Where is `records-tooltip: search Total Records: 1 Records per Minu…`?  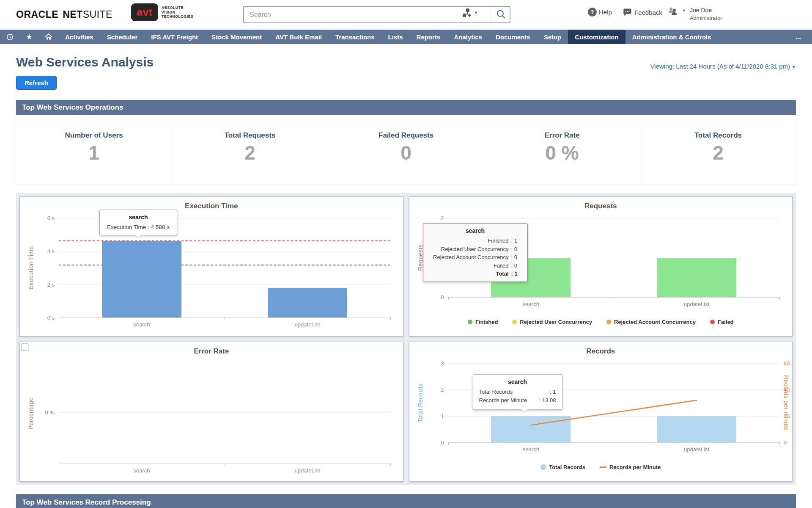 records-tooltip: search Total Records: 1 Records per Minu… is located at coordinates (518, 392).